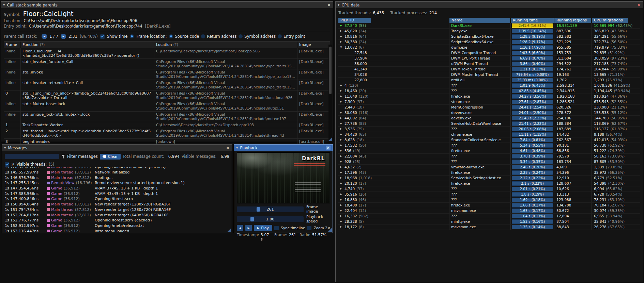 Image resolution: width=644 pixels, height=283 pixels. Describe the element at coordinates (167, 106) in the screenshot. I see `callstack-frame-row: inlinestd::_Mutex_base::lockC:\Program F…` at that location.